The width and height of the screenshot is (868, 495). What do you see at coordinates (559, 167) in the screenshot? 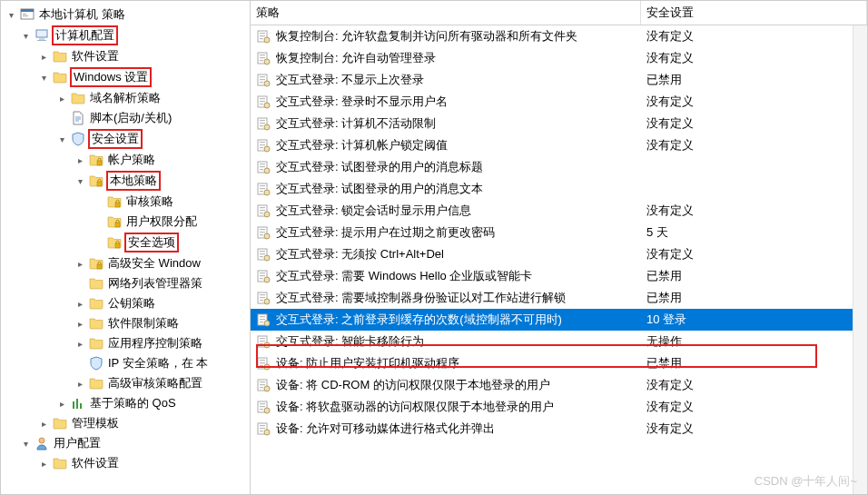
I see `policy-row: 交互式登录: 试图登录的用户的消息标题` at bounding box center [559, 167].